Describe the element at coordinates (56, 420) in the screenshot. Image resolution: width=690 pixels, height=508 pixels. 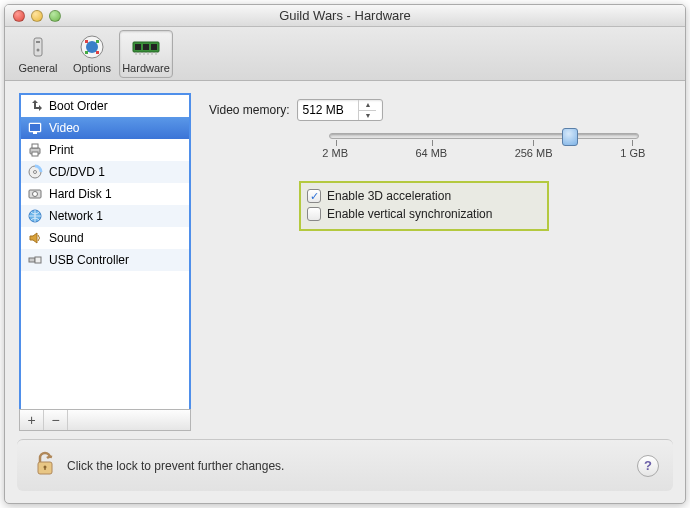
I see `remove-device-button: −` at that location.